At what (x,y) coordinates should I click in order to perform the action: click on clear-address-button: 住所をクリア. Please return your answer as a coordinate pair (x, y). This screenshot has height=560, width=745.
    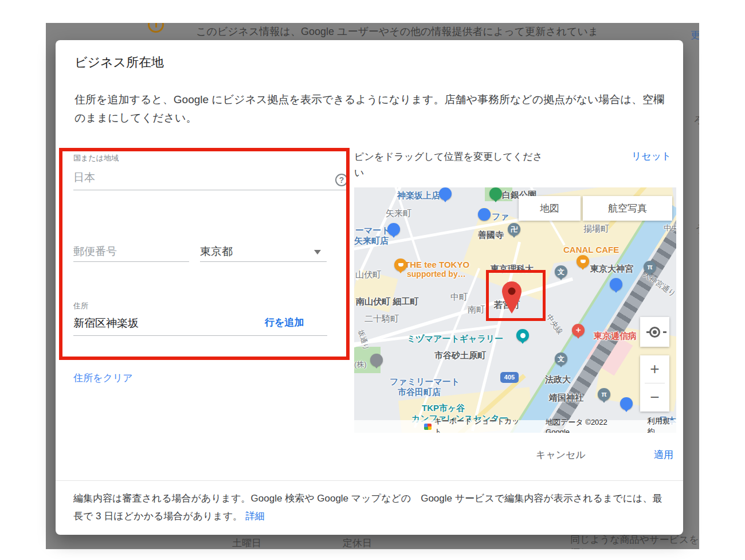
    Looking at the image, I should click on (103, 378).